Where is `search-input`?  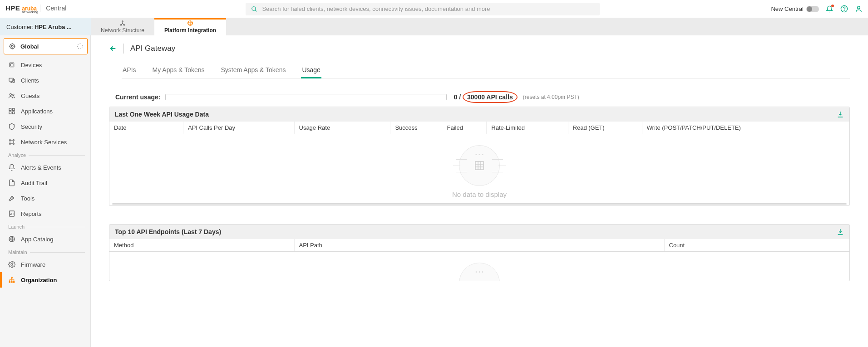 search-input is located at coordinates (429, 9).